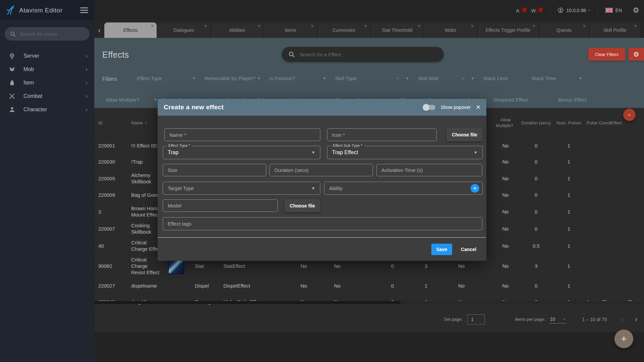  Describe the element at coordinates (248, 302) in the screenshot. I see `horizontal-scrollbar-thumb` at that location.